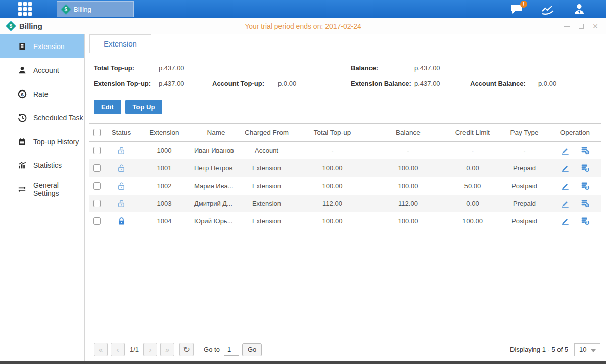  I want to click on rate-icon: $, so click(22, 94).